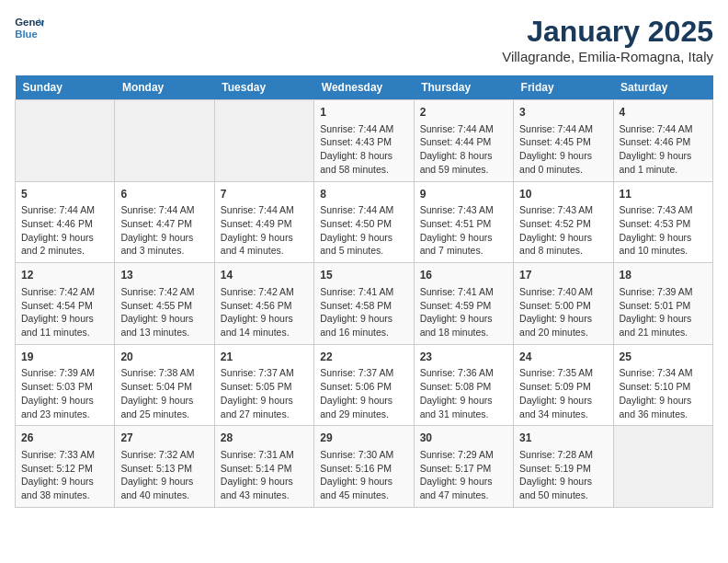 The width and height of the screenshot is (728, 563). I want to click on calendar-cell: 18Sunrise: 7:39 AM Sunset: 5:01 PM Dayli…, so click(663, 304).